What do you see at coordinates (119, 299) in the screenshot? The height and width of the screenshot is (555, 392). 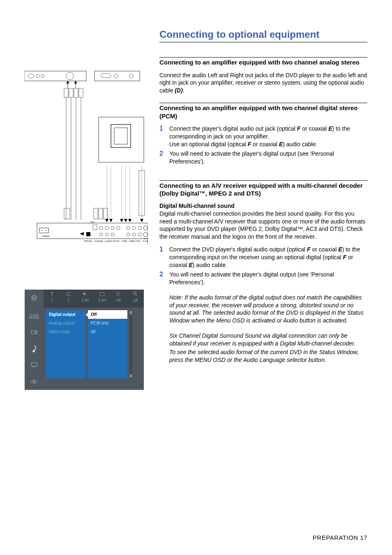 I see `osd-tab-play: no` at bounding box center [119, 299].